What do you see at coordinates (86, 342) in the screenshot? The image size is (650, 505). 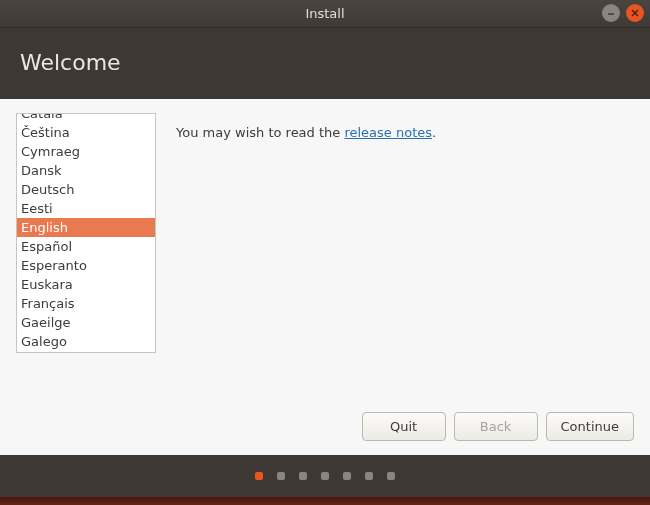 I see `language-item: Galego` at bounding box center [86, 342].